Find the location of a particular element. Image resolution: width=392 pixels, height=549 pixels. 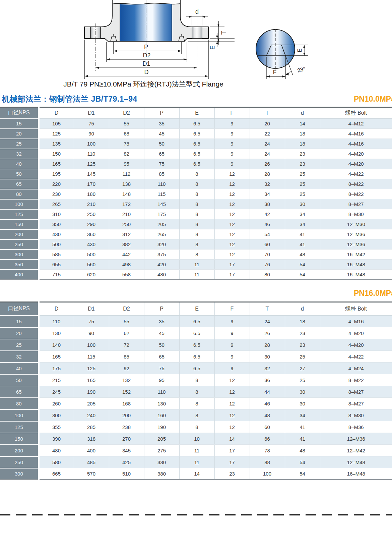

header-cell: D1 is located at coordinates (91, 113).